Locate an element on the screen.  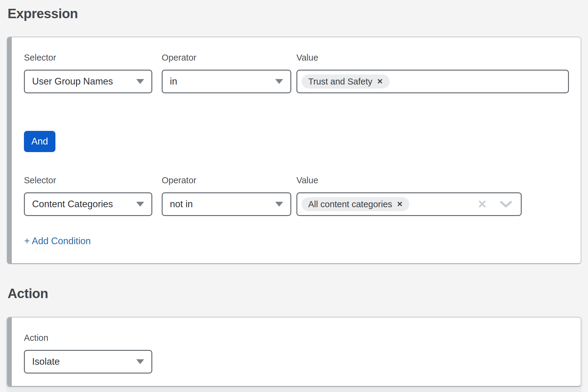
action-field: Action Isolate is located at coordinates (88, 338).